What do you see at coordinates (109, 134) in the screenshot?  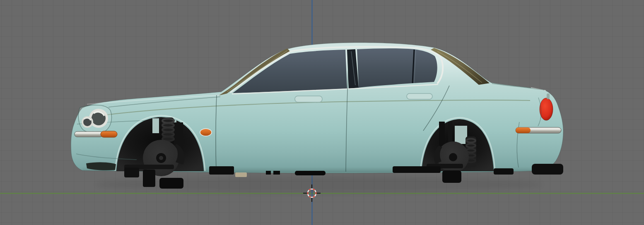 I see `front-indicator` at bounding box center [109, 134].